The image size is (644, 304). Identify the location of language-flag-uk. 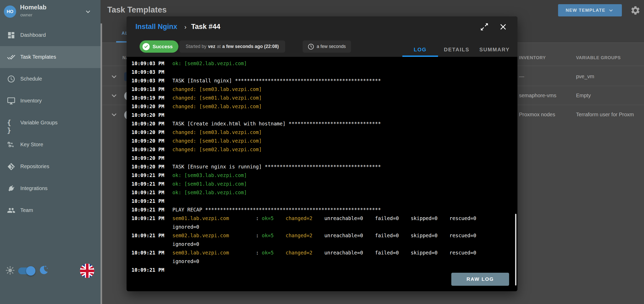
(87, 271).